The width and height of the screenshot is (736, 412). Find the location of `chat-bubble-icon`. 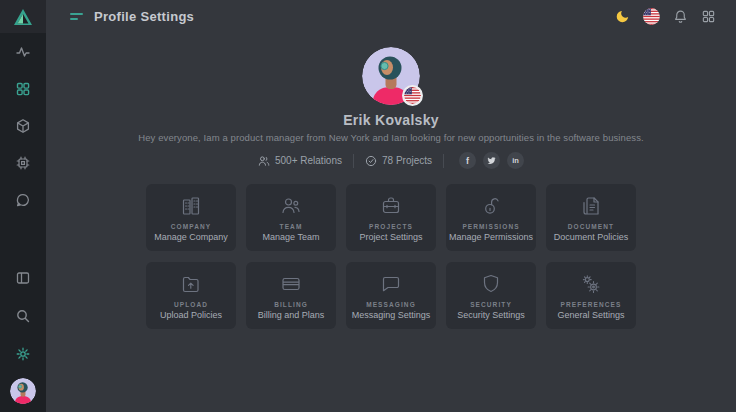

chat-bubble-icon is located at coordinates (23, 200).